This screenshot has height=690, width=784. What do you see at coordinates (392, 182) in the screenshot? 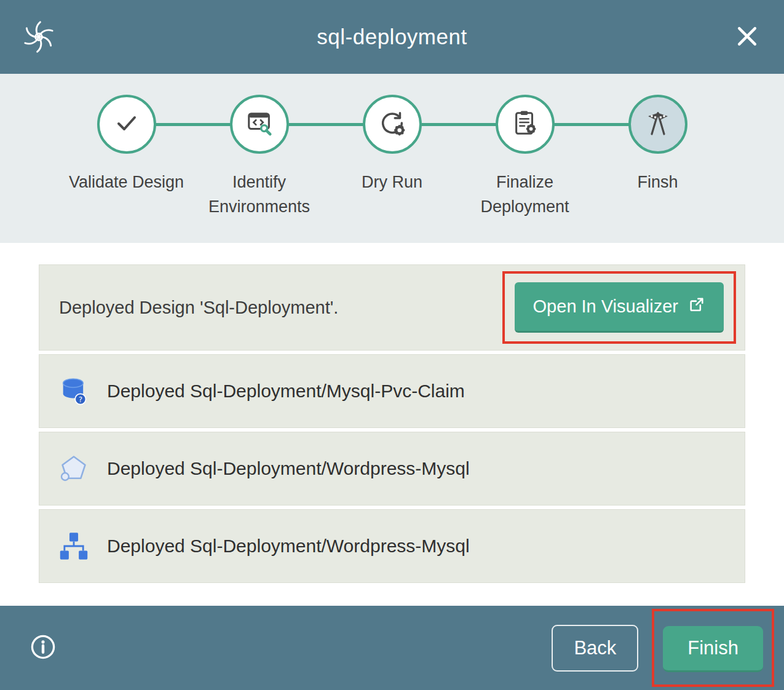
I see `step-label: Dry Run` at bounding box center [392, 182].